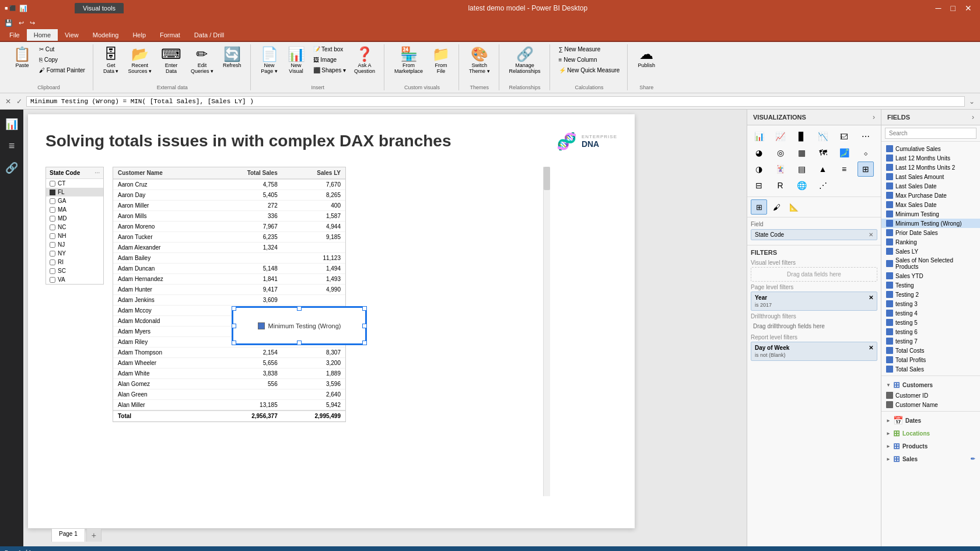 Image resolution: width=980 pixels, height=551 pixels. I want to click on viz-icon-pie: ◕, so click(759, 153).